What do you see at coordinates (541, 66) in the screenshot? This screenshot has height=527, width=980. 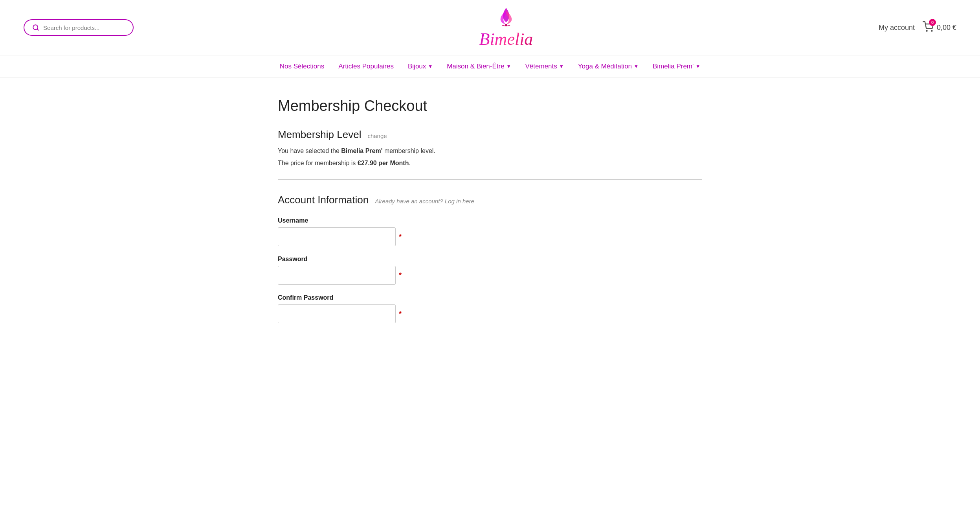 I see `nav-label: Vêtements` at bounding box center [541, 66].